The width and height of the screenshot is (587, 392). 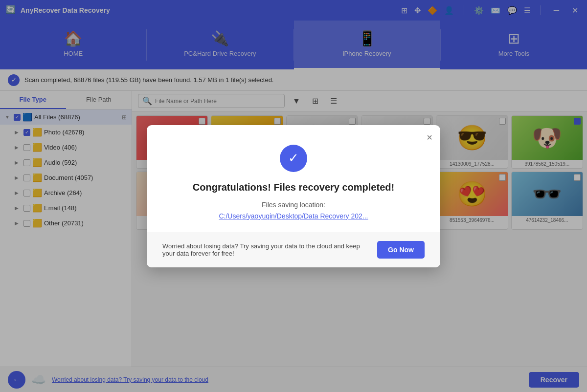 What do you see at coordinates (294, 158) in the screenshot?
I see `modal-check-circle: ✓` at bounding box center [294, 158].